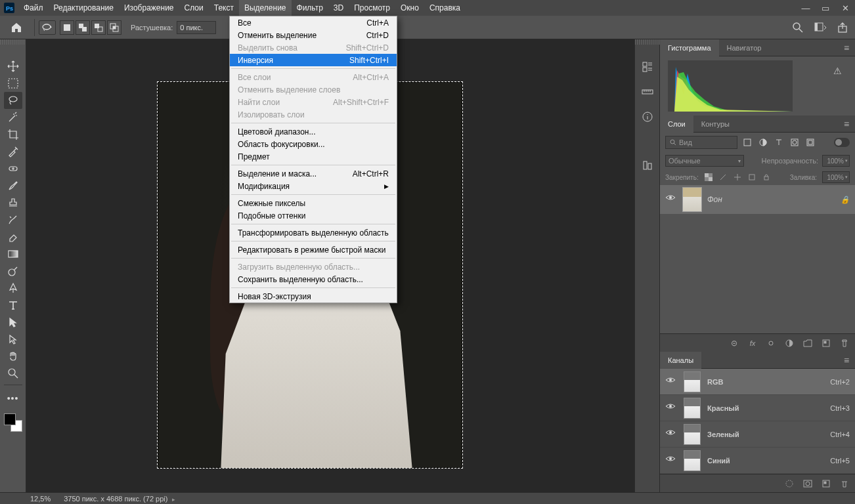  What do you see at coordinates (789, 484) in the screenshot?
I see `load-channel-selection-icon` at bounding box center [789, 484].